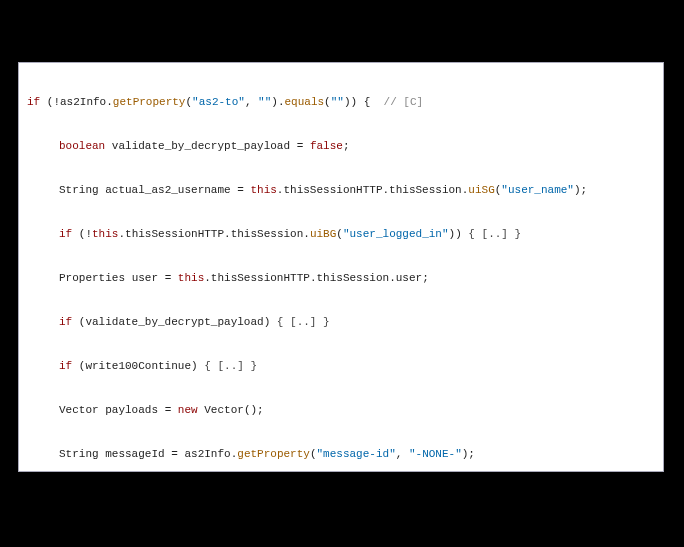  I want to click on code-line: if (validate_by_decrypt_payload) { [..] …, so click(341, 322).